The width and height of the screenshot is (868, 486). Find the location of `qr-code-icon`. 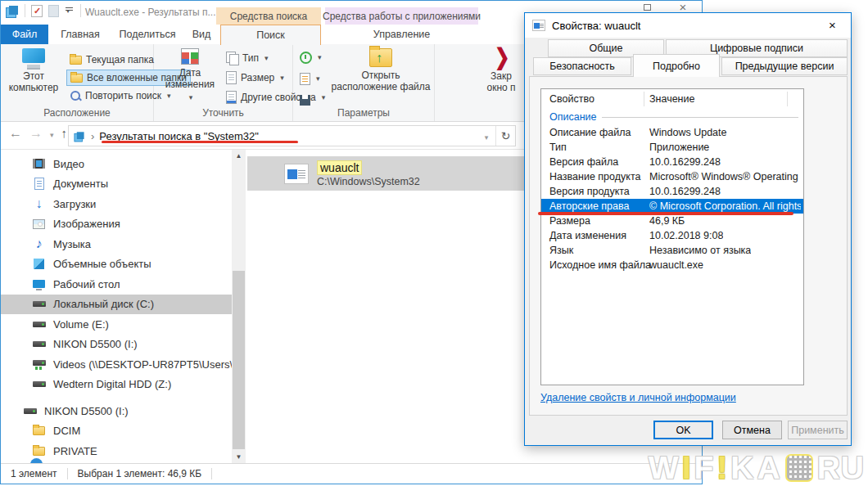

qr-code-icon is located at coordinates (799, 468).